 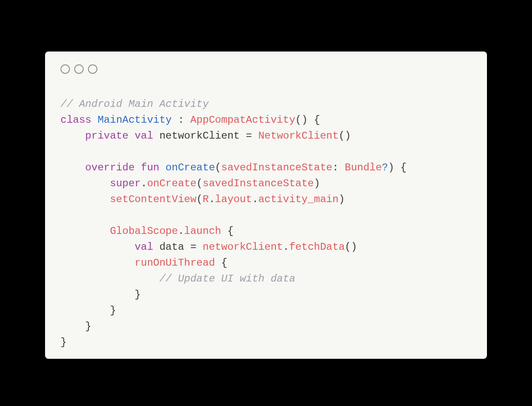 I want to click on punct: () {, so click(x=308, y=120).